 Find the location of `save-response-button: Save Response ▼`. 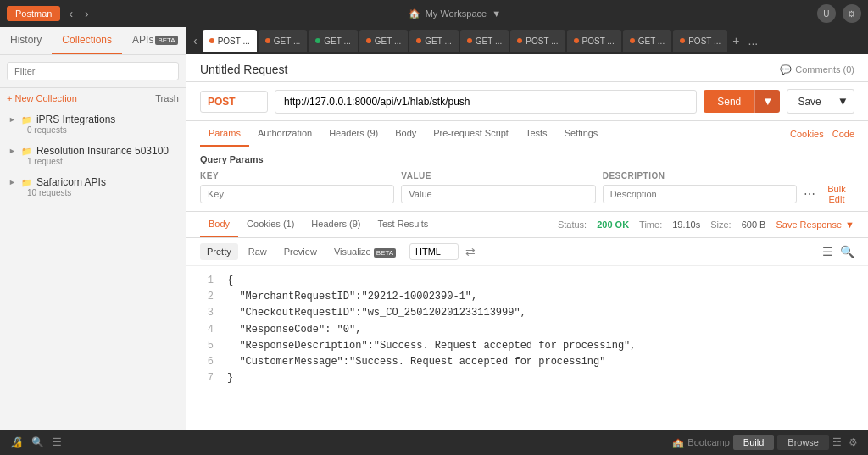

save-response-button: Save Response ▼ is located at coordinates (815, 225).